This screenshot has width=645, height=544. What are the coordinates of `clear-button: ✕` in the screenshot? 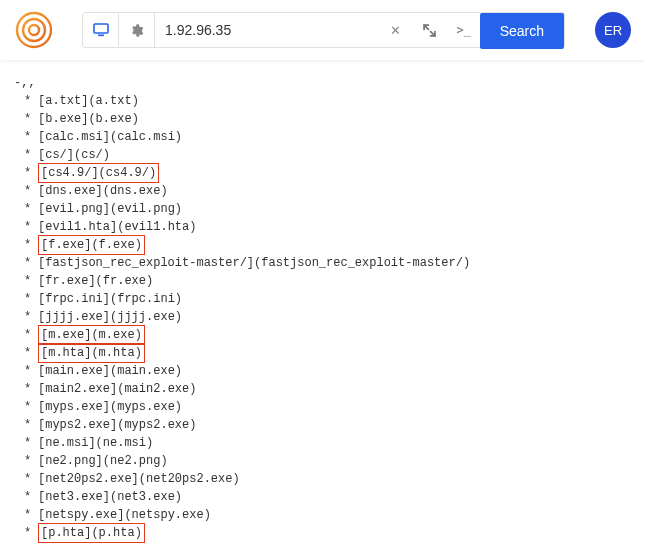 It's located at (396, 30).